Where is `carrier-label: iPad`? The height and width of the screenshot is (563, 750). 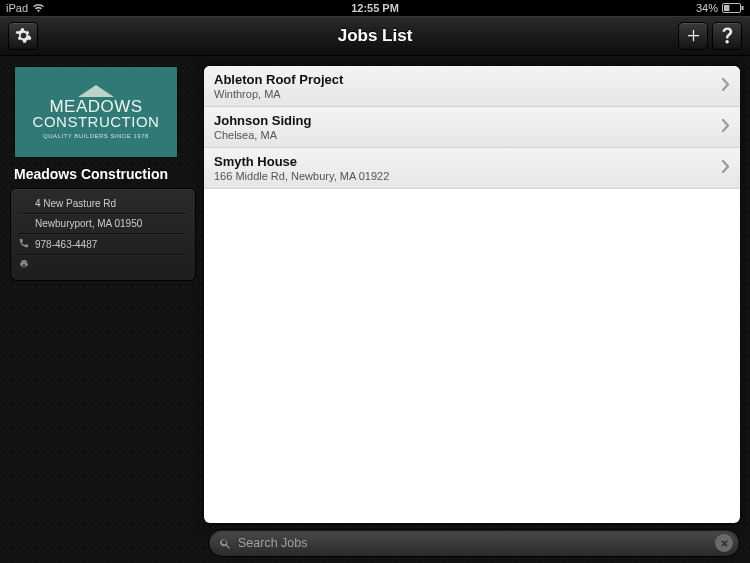 carrier-label: iPad is located at coordinates (17, 8).